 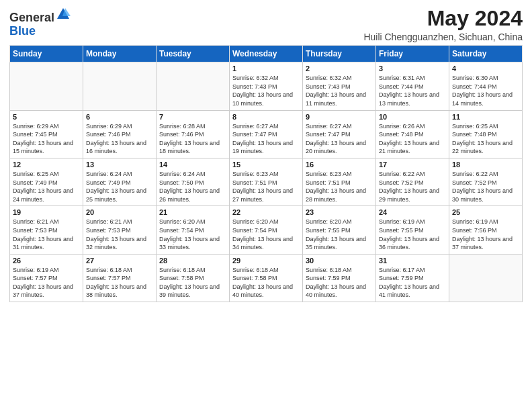 I want to click on day-number: 28, so click(x=193, y=261).